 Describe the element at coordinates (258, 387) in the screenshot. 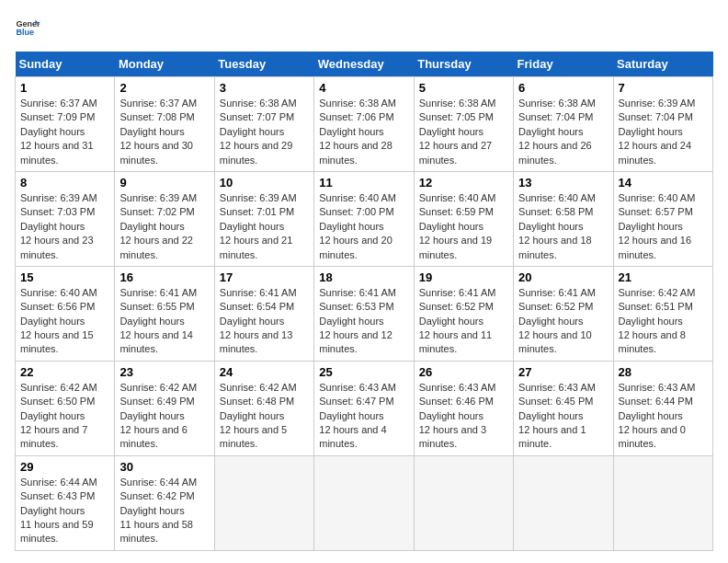

I see `sunrise-label: Sunrise: 6:42 AM` at that location.